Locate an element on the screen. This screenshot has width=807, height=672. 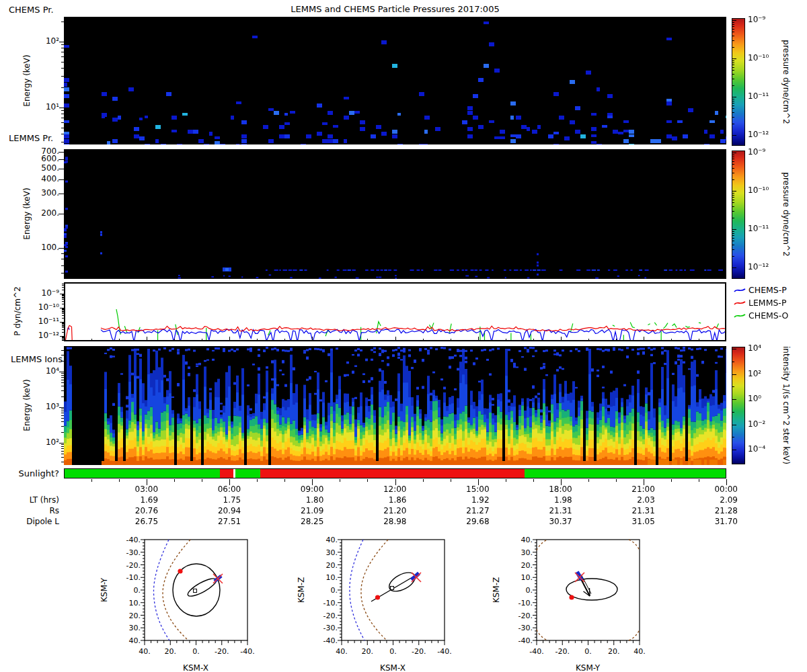
figure-title: LEMMS and CHEMS Particle Pressures 2017:… is located at coordinates (395, 9).